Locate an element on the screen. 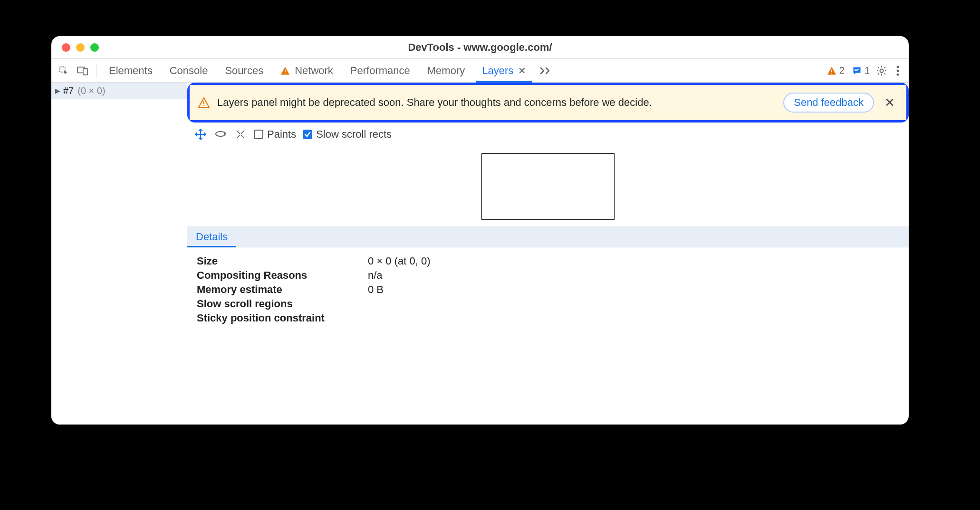 This screenshot has width=980, height=510. tabs-overflow-button is located at coordinates (546, 71).